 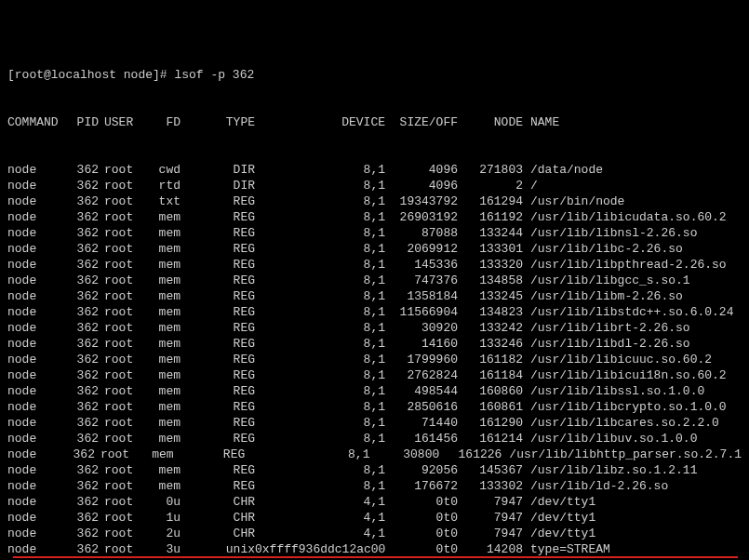 What do you see at coordinates (421, 359) in the screenshot?
I see `cell-size: 1799960` at bounding box center [421, 359].